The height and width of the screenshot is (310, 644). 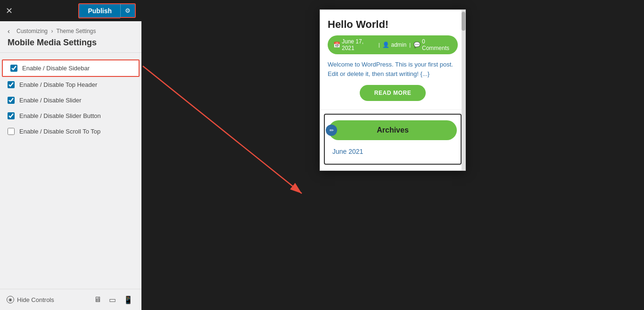 What do you see at coordinates (71, 68) in the screenshot?
I see `option-item-1: Enable / Disable Sidebar` at bounding box center [71, 68].